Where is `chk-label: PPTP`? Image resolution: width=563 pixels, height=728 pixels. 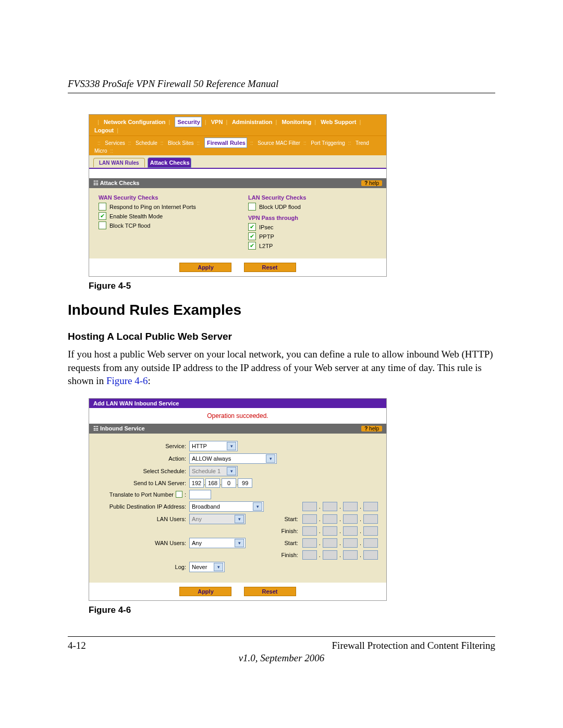 chk-label: PPTP is located at coordinates (267, 237).